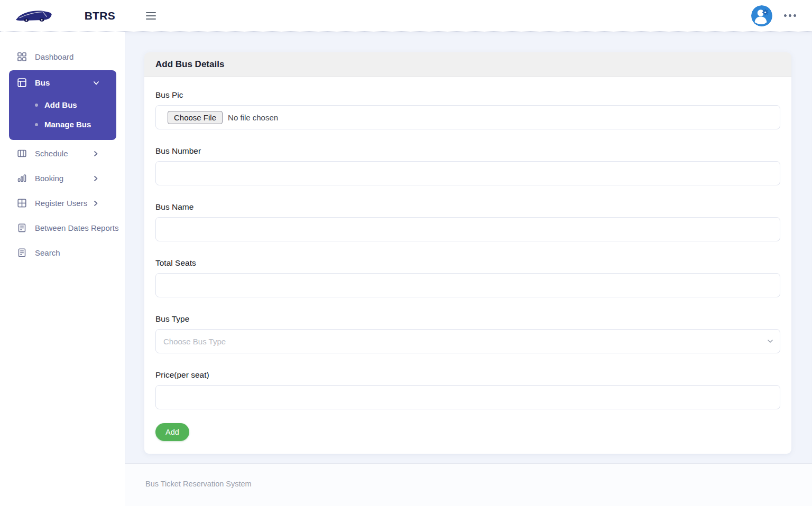 This screenshot has height=506, width=812. I want to click on bus-pic-label: Bus Pic, so click(468, 95).